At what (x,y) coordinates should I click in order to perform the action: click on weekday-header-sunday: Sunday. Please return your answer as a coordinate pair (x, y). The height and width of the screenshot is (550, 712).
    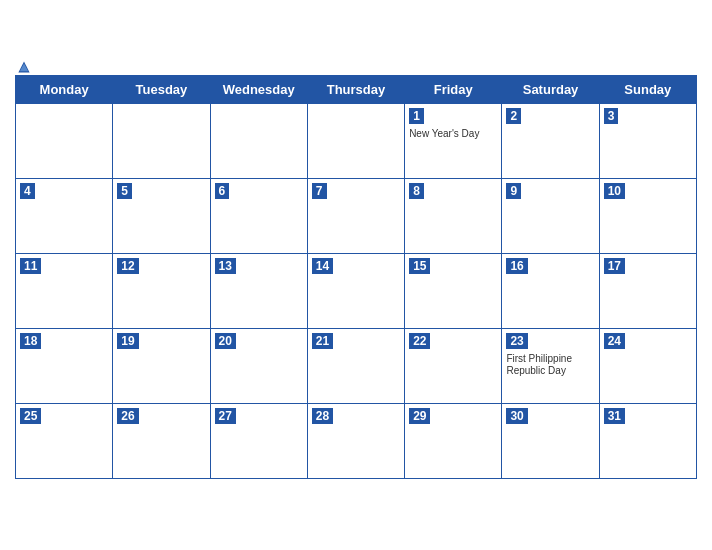
    Looking at the image, I should click on (648, 89).